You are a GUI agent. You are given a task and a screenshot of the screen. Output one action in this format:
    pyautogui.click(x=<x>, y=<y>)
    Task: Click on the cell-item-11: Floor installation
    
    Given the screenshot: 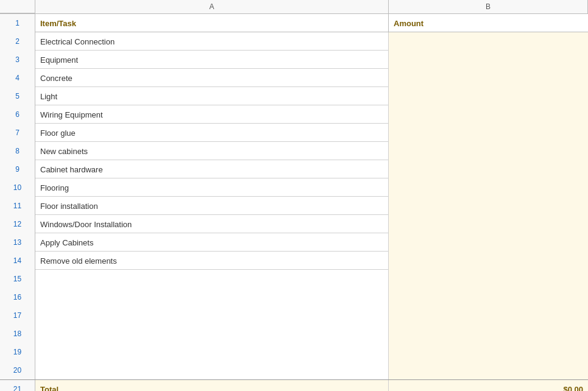 What is the action you would take?
    pyautogui.click(x=212, y=206)
    